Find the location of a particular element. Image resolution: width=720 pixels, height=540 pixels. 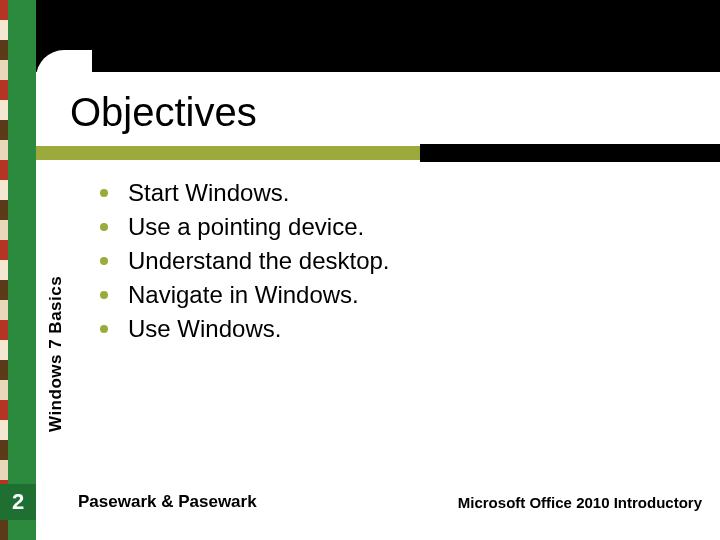

top-black-banner is located at coordinates (378, 36).